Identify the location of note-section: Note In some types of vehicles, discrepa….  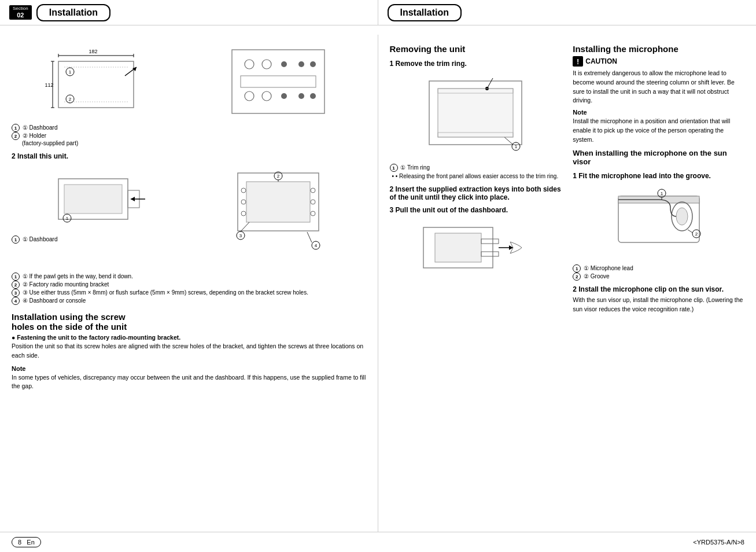
(189, 378).